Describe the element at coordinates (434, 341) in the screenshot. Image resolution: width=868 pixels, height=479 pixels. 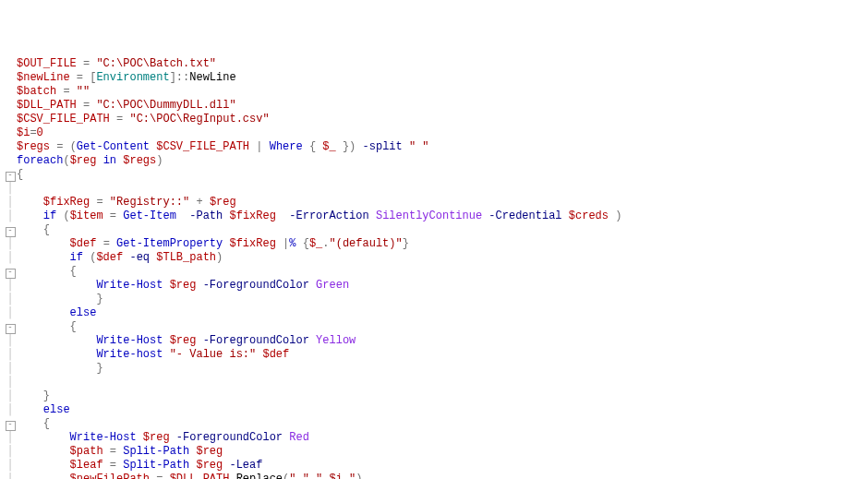
I see `code-line: │ Write-Host $reg -ForegroundColor Yello…` at that location.